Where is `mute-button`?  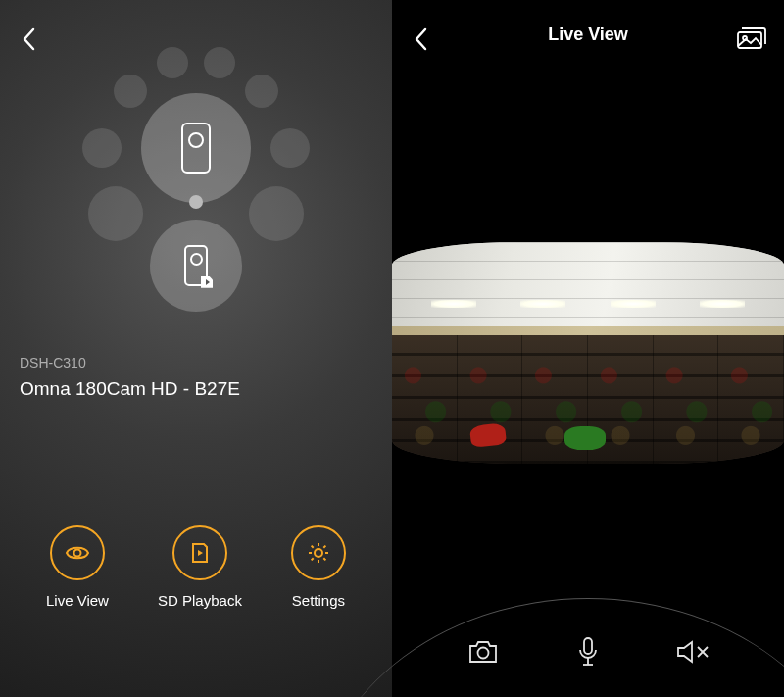
mute-button is located at coordinates (693, 652).